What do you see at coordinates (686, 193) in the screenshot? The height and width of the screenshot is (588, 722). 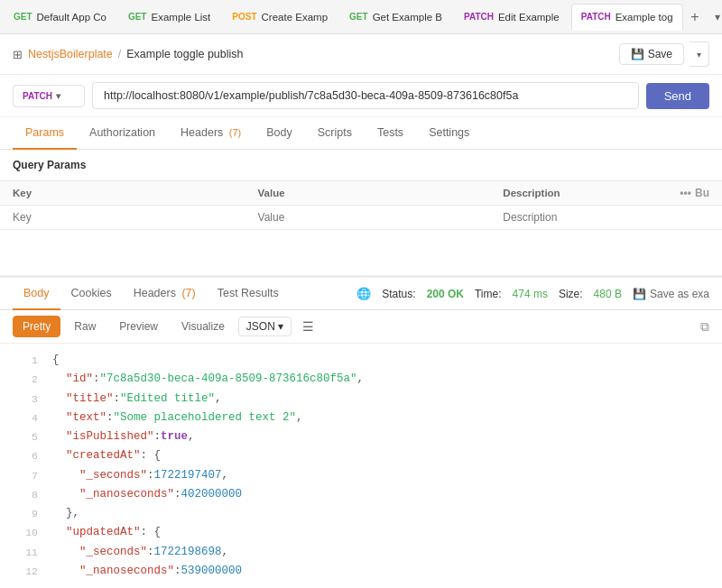 I see `more-icon: •••` at bounding box center [686, 193].